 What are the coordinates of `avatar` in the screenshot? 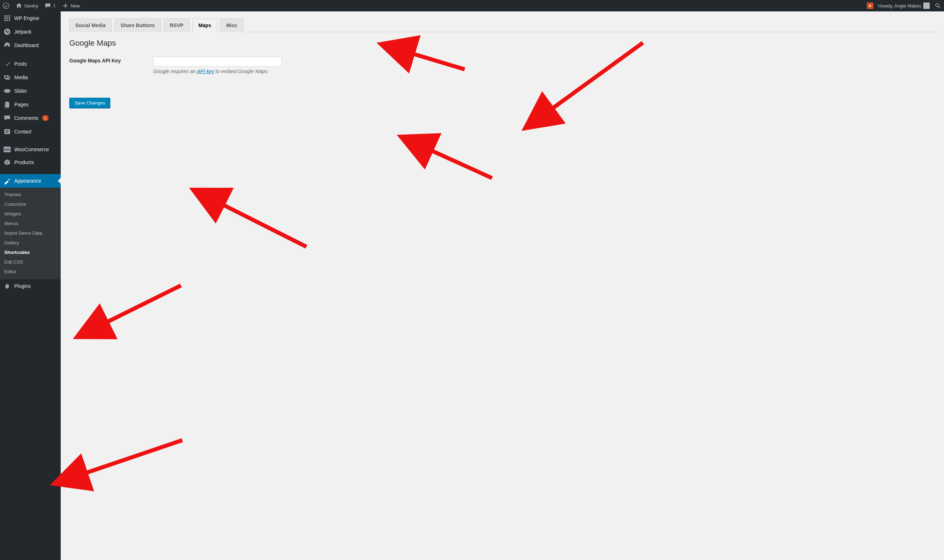 It's located at (927, 6).